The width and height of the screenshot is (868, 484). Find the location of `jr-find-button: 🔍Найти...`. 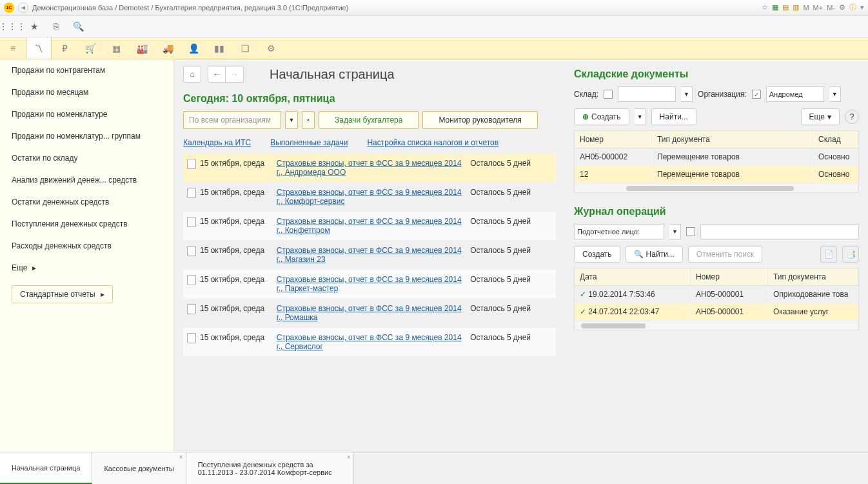

jr-find-button: 🔍Найти... is located at coordinates (654, 254).